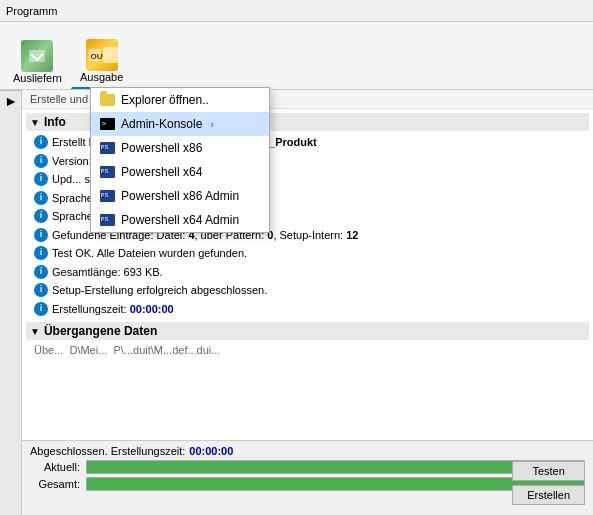  I want to click on menu-item-admin-console: Admin-Konsole ›, so click(180, 124).